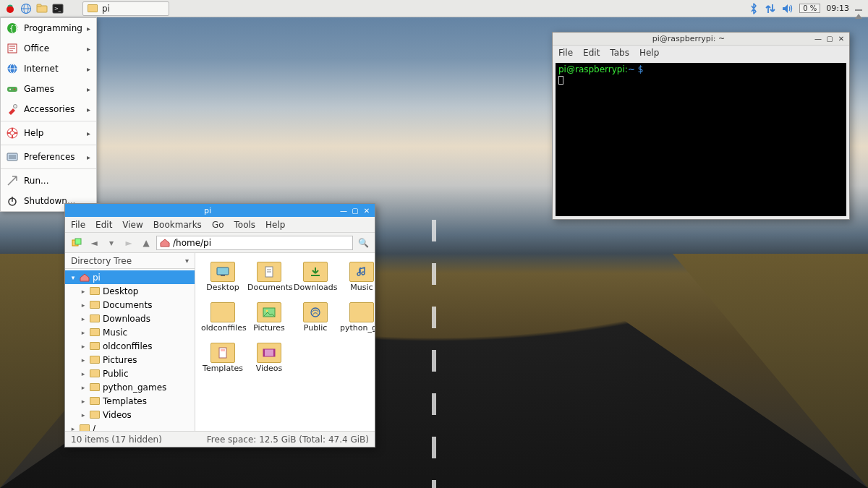 This screenshot has width=868, height=488. I want to click on folder-item: Templates, so click(223, 358).